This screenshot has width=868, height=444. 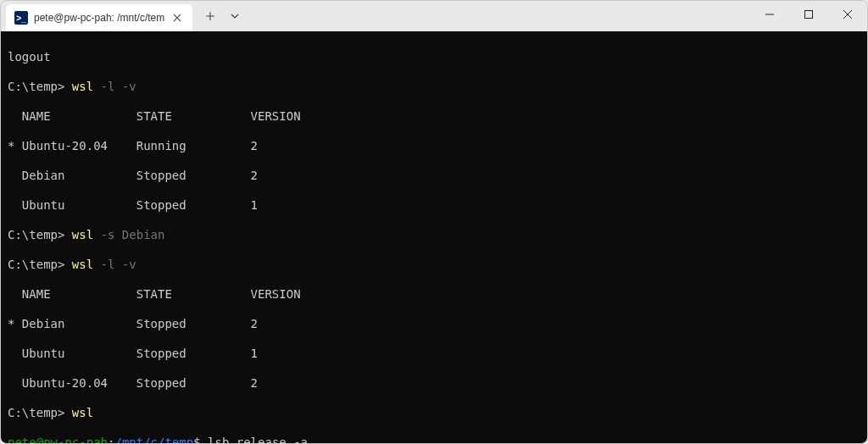 I want to click on prompt-line: pete@pw-pc-pah:/mnt/c/temp$ lsb_release …, so click(x=434, y=440).